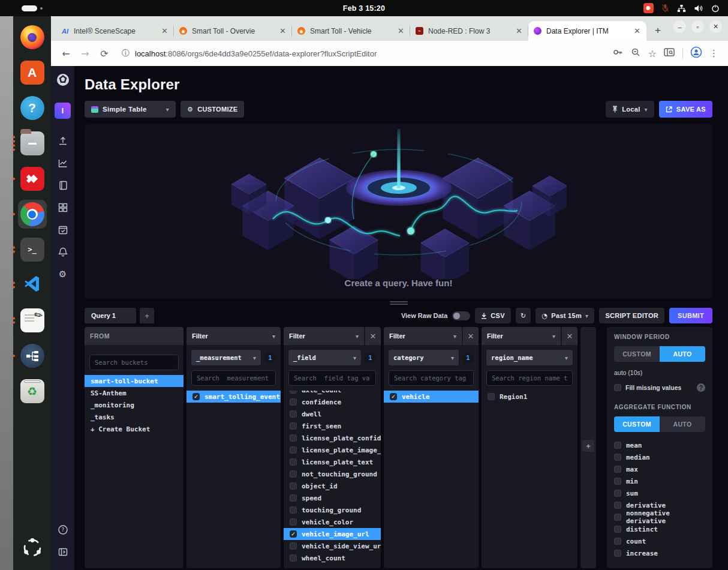 The height and width of the screenshot is (570, 728). Describe the element at coordinates (134, 393) in the screenshot. I see `bucket-list-item: SS-Anthem` at that location.